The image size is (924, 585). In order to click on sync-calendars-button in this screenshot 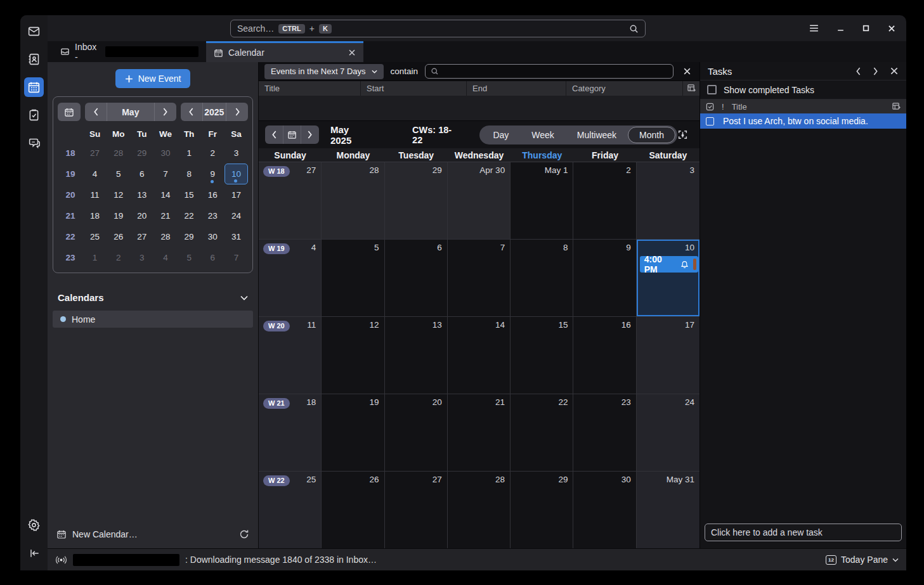, I will do `click(244, 534)`.